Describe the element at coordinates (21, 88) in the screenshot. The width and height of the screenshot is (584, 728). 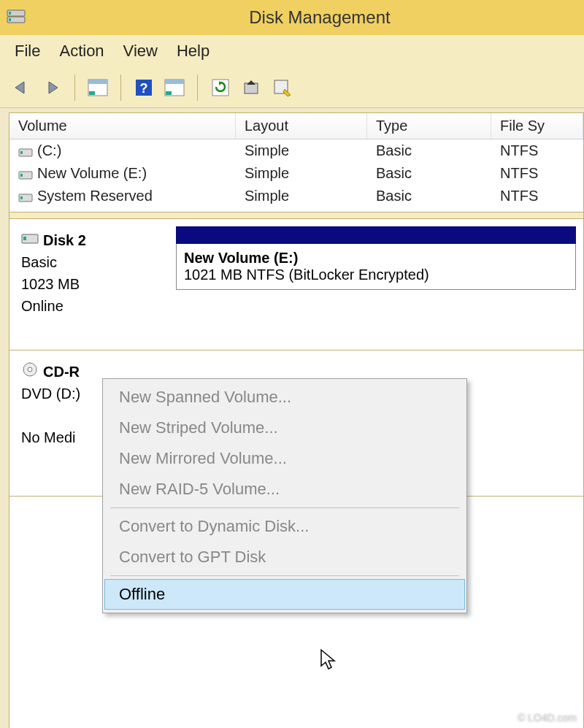
I see `back-button` at that location.